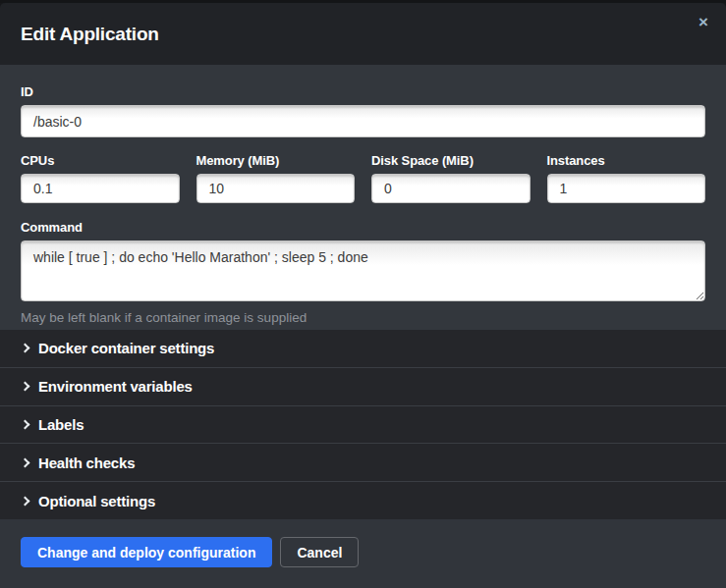 This screenshot has height=588, width=726. I want to click on modal-title: Edit Application, so click(90, 34).